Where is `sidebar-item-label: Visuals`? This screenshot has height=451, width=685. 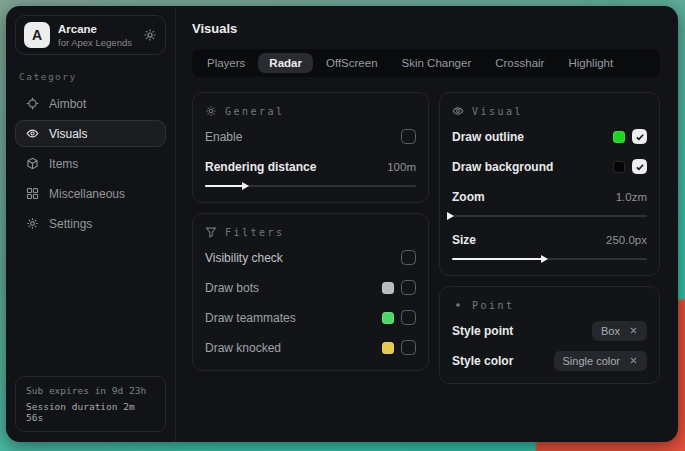
sidebar-item-label: Visuals is located at coordinates (68, 134).